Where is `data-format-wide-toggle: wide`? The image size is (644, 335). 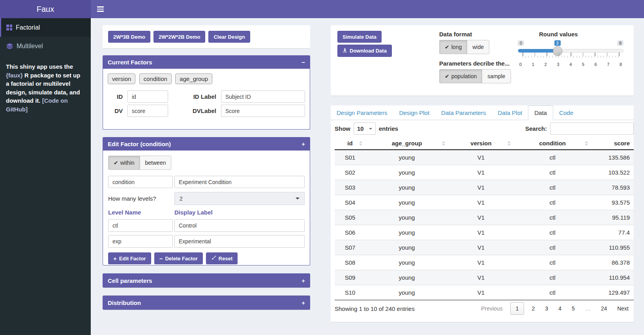 data-format-wide-toggle: wide is located at coordinates (478, 47).